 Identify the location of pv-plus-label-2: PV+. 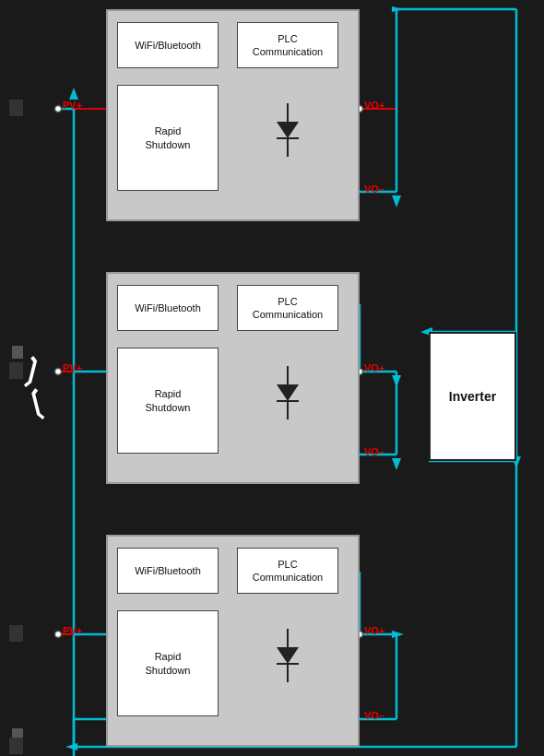
(72, 368).